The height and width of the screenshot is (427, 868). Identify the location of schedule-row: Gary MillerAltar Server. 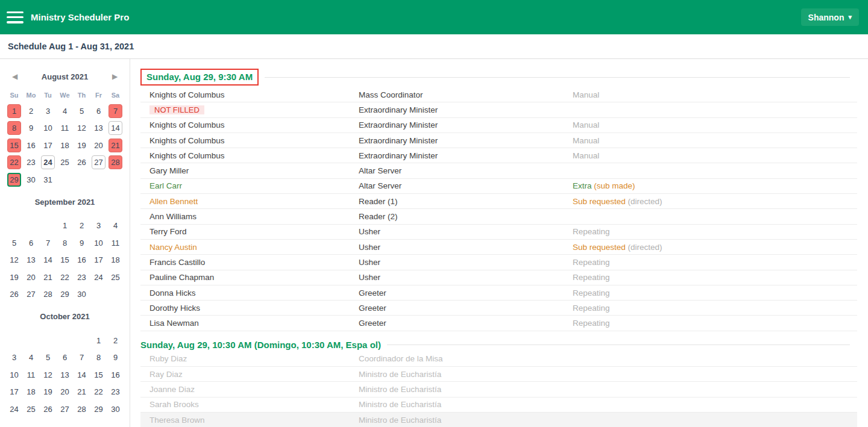
(499, 171).